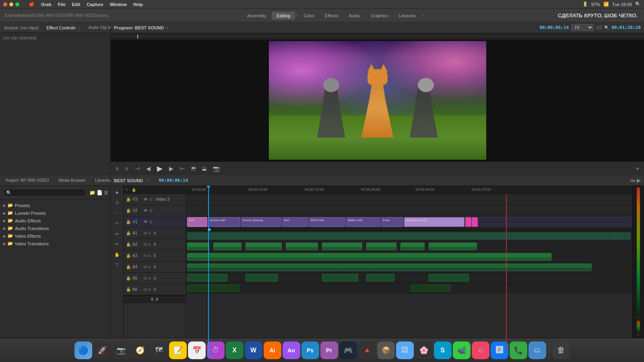 The image size is (644, 362). Describe the element at coordinates (159, 350) in the screenshot. I see `dock-app-maps: 🗺` at that location.